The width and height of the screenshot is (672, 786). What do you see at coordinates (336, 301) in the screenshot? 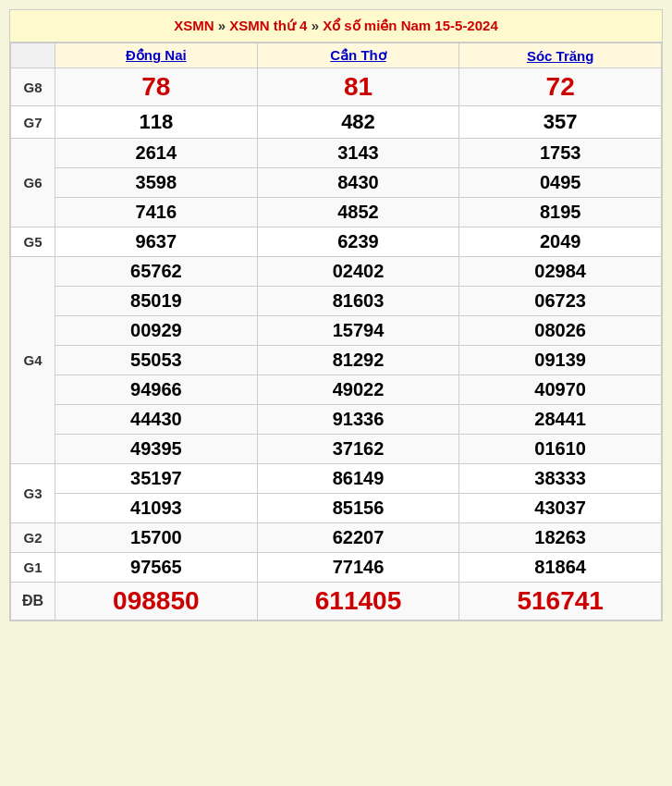
I see `g4-row-2: 85019 81603 06723` at bounding box center [336, 301].